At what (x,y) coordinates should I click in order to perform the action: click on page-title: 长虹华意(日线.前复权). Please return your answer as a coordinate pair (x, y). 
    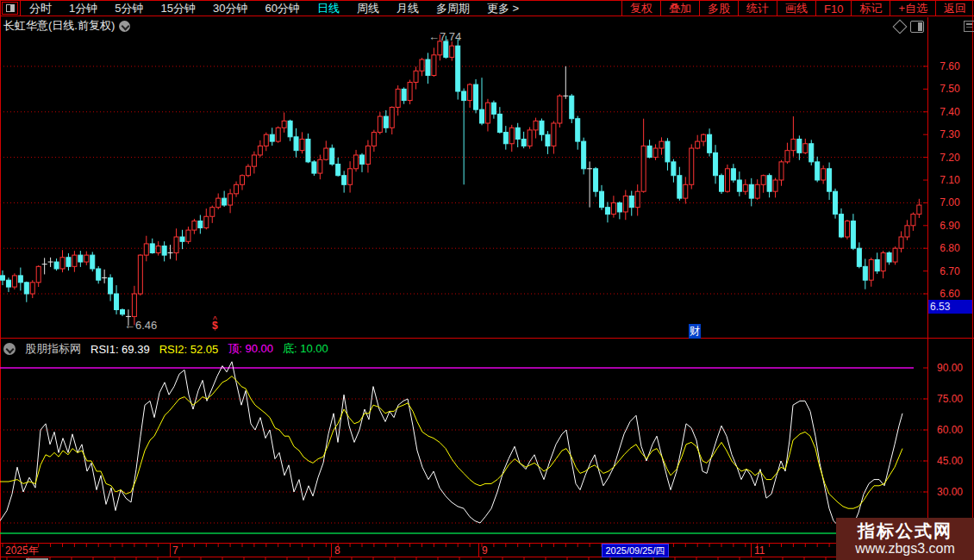
    Looking at the image, I should click on (59, 26).